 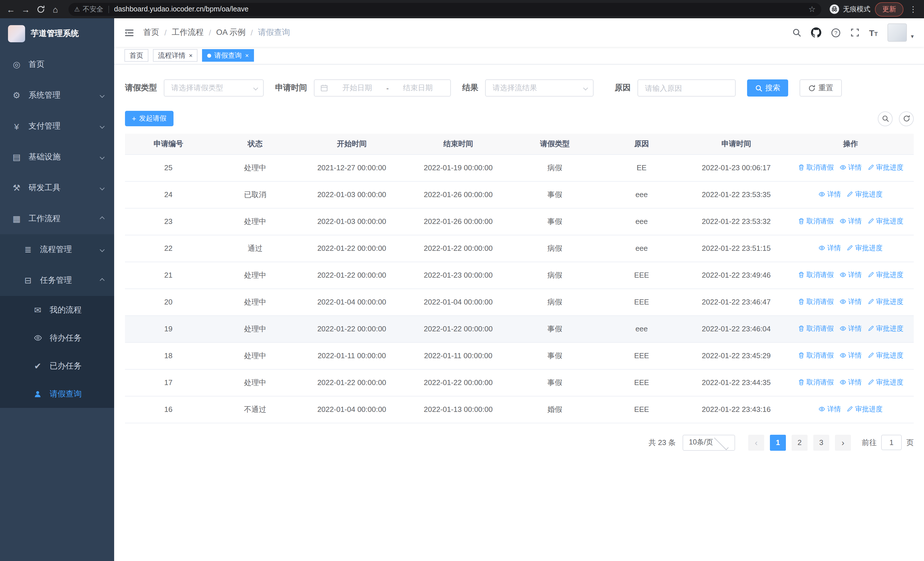 I want to click on apply-time-range-picker: 开始日期 - 结束日期, so click(x=382, y=88).